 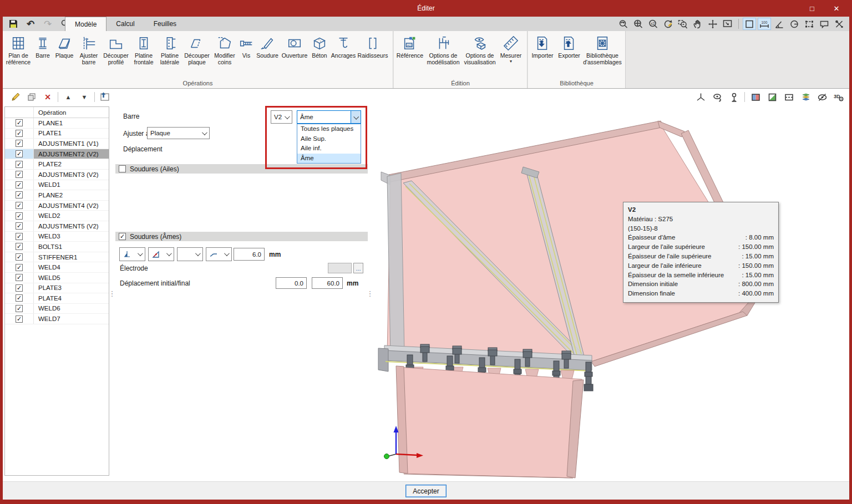 What do you see at coordinates (668, 24) in the screenshot?
I see `redraw-icon` at bounding box center [668, 24].